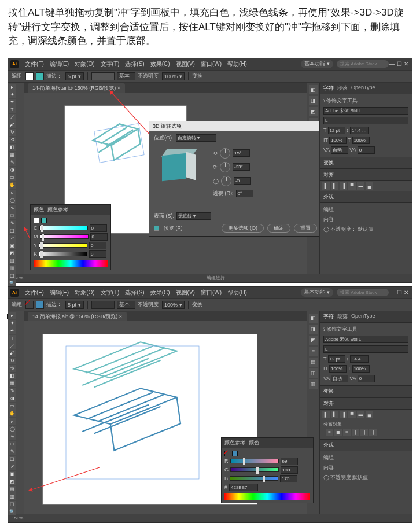  I want to click on menu-type: 文字(T), so click(110, 293).